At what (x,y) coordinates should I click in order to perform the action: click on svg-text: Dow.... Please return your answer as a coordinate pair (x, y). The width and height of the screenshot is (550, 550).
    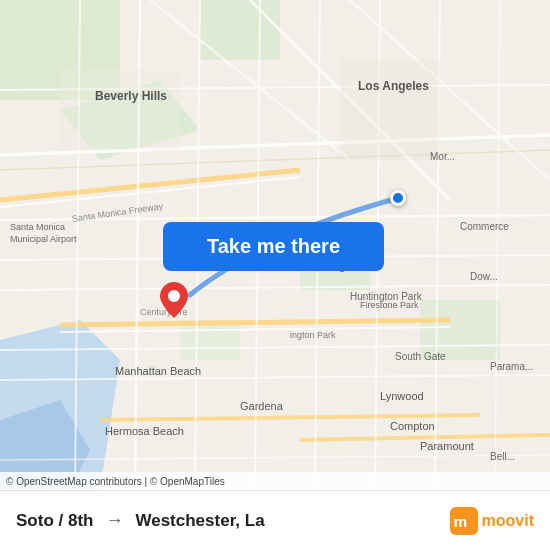
    Looking at the image, I should click on (484, 276).